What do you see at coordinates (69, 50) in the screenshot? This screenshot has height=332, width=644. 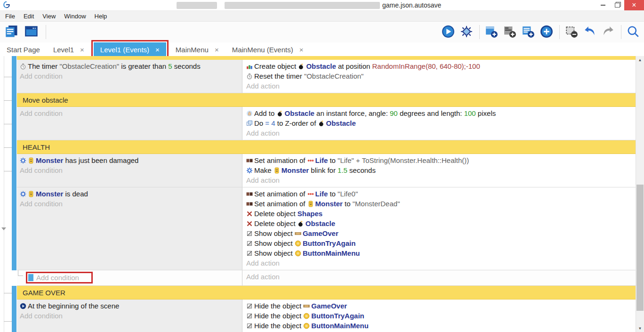 I see `tab-level1: Level1×` at bounding box center [69, 50].